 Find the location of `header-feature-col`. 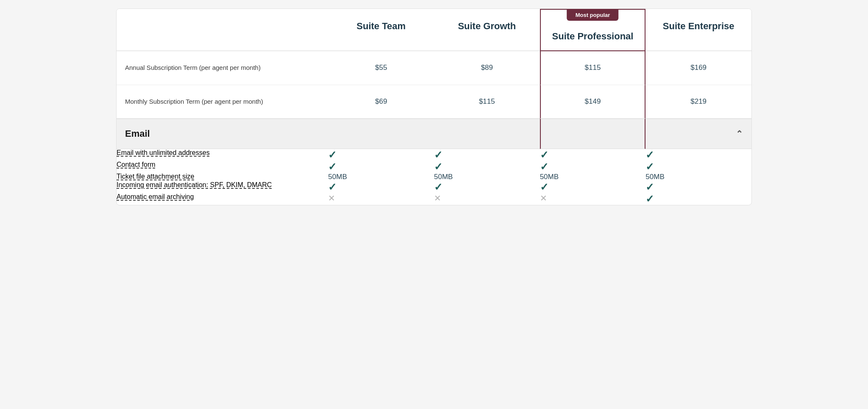

header-feature-col is located at coordinates (222, 30).